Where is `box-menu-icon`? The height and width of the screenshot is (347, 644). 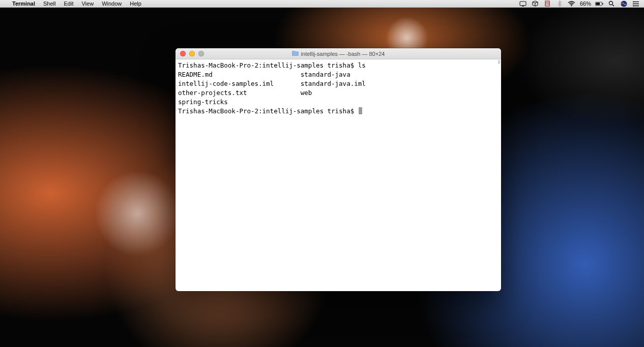 box-menu-icon is located at coordinates (535, 4).